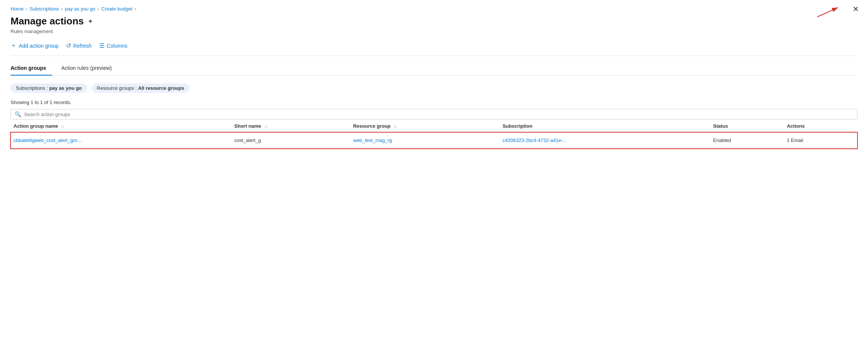 The width and height of the screenshot is (868, 361). I want to click on subscription-filter-value: pay as you go, so click(65, 88).